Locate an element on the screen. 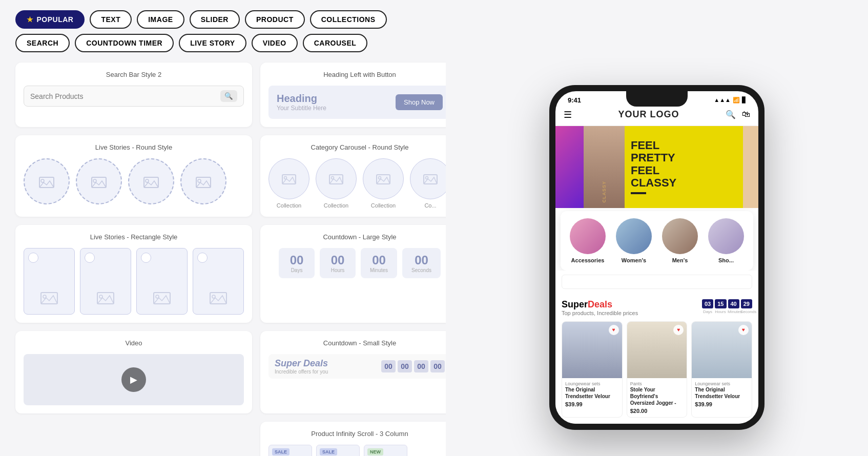  tag-popular: ★ POPULAR is located at coordinates (50, 19).